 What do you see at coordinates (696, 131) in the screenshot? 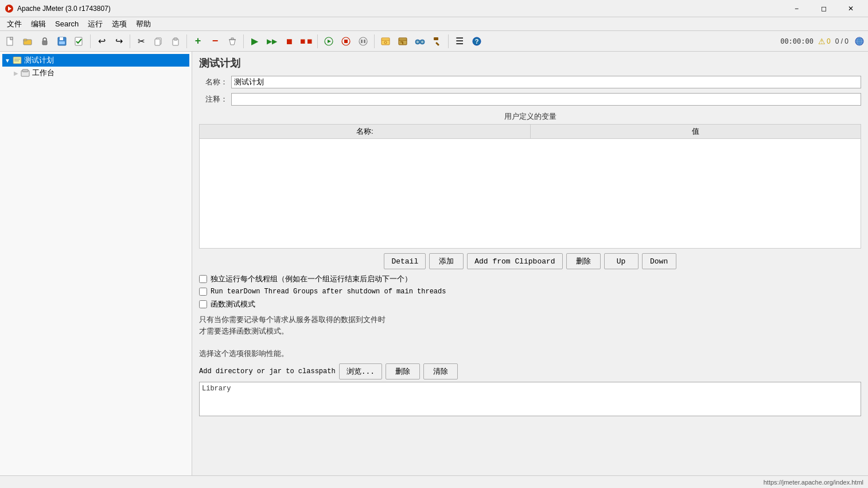
I see `col-value: 值` at bounding box center [696, 131].